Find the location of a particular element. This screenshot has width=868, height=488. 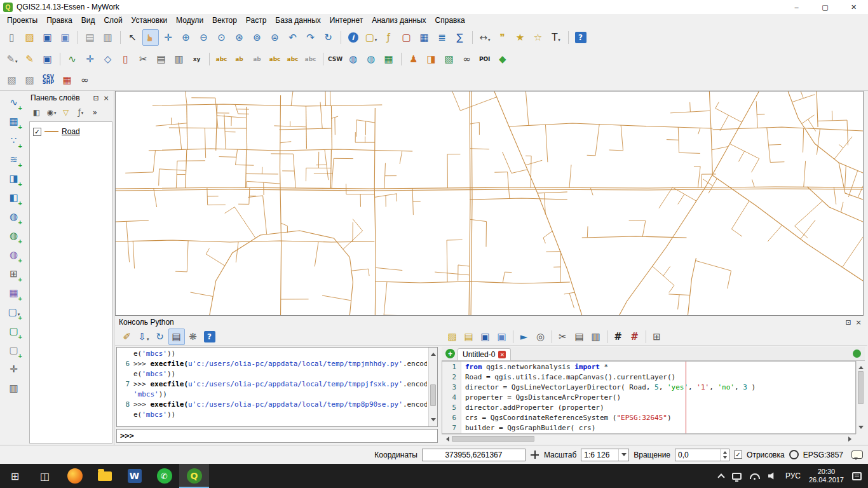

console-help: ? is located at coordinates (210, 337).